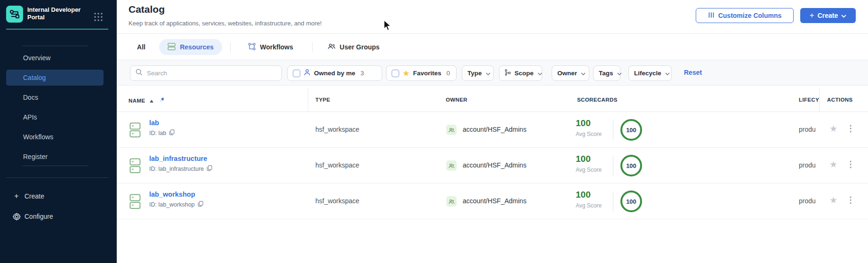  What do you see at coordinates (37, 58) in the screenshot?
I see `sidebar-item-label: Overview` at bounding box center [37, 58].